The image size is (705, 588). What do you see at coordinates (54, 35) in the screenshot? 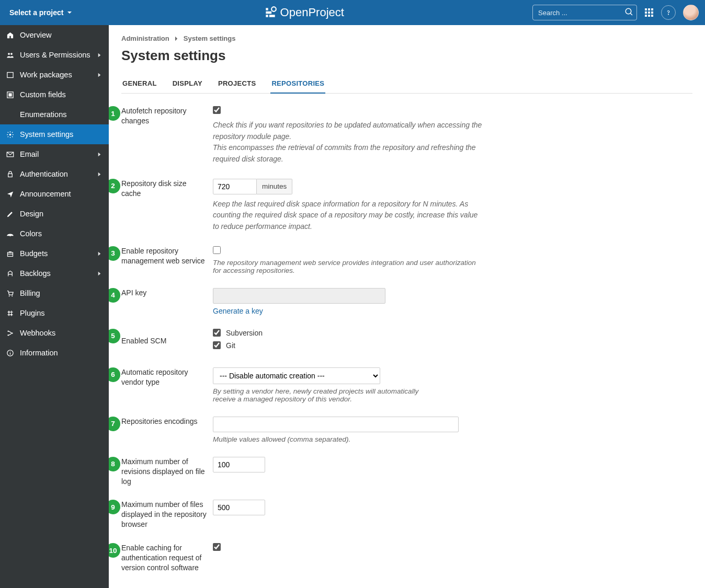
I see `sidebar-item: Overview` at bounding box center [54, 35].